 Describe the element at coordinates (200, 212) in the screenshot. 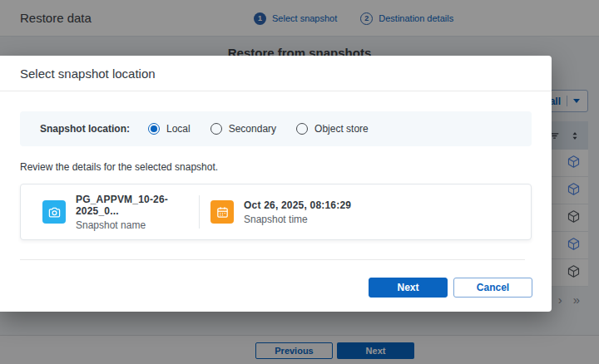

I see `card-divider` at that location.